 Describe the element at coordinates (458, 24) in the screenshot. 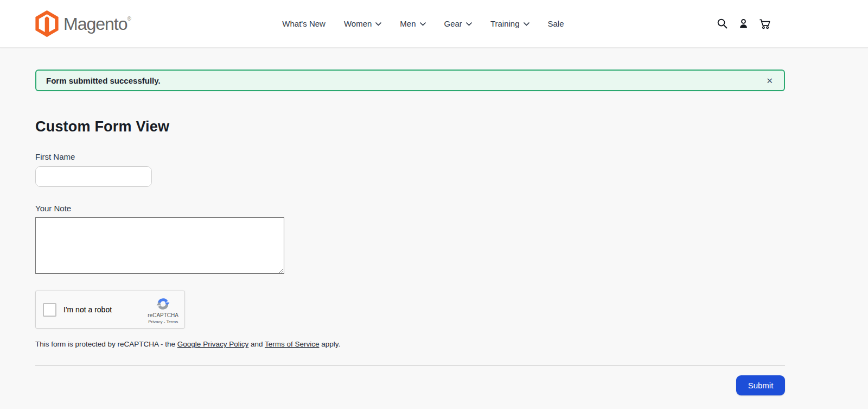

I see `nav-item-gear: Gear` at that location.